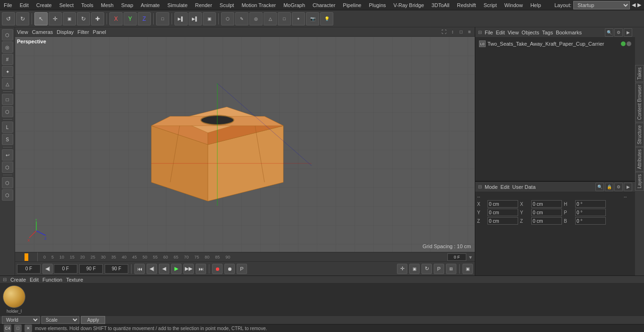  Describe the element at coordinates (163, 19) in the screenshot. I see `object-mode-button: □` at that location.